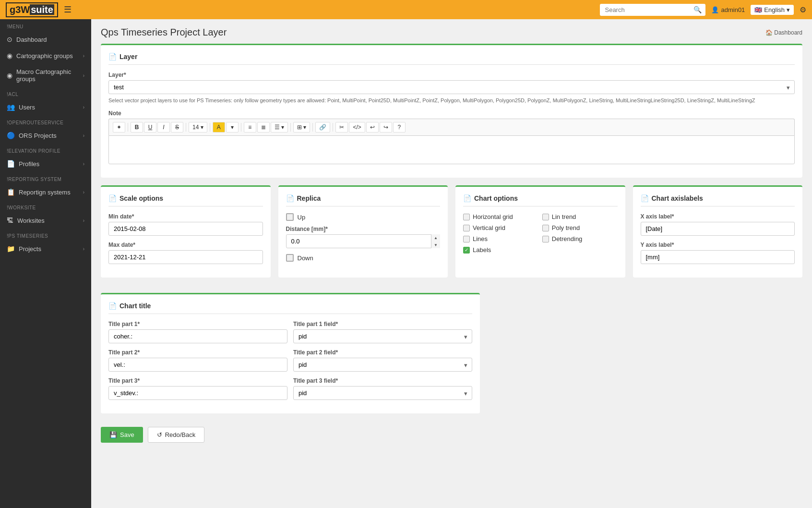 This screenshot has width=812, height=508. Describe the element at coordinates (119, 127) in the screenshot. I see `rte-magic-btn: ✦` at that location.